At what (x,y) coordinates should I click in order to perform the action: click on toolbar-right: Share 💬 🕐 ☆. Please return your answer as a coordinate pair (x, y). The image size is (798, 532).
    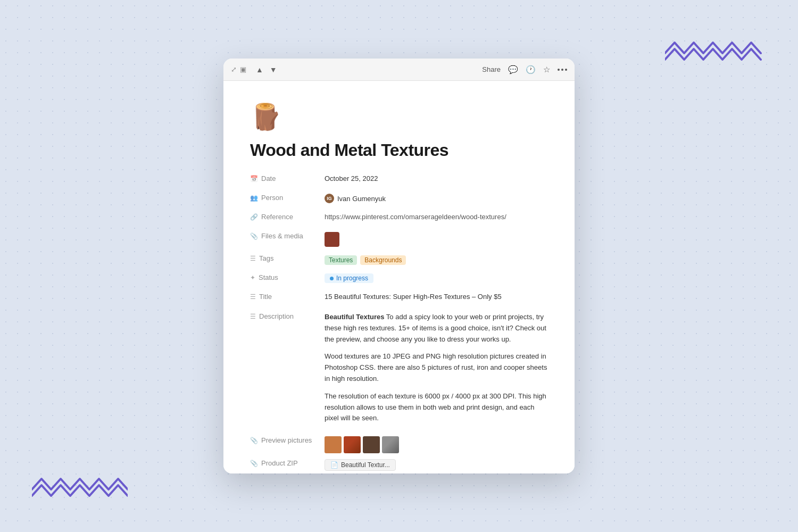
    Looking at the image, I should click on (525, 70).